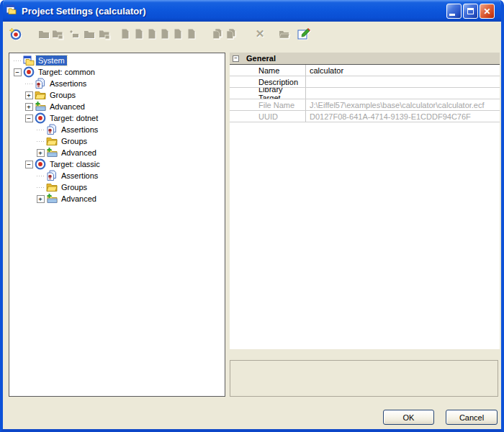 Image resolution: width=504 pixels, height=432 pixels. I want to click on rename-icon, so click(74, 34).